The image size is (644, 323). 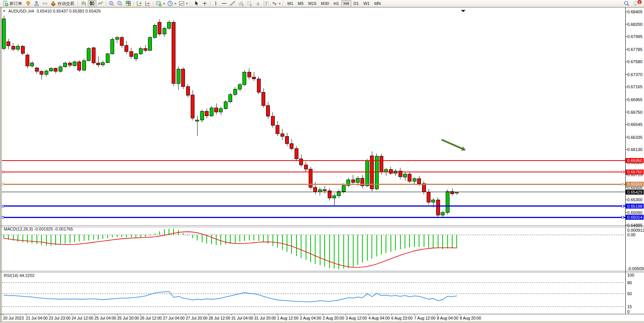 What do you see at coordinates (84, 4) in the screenshot?
I see `bar-chart-button` at bounding box center [84, 4].